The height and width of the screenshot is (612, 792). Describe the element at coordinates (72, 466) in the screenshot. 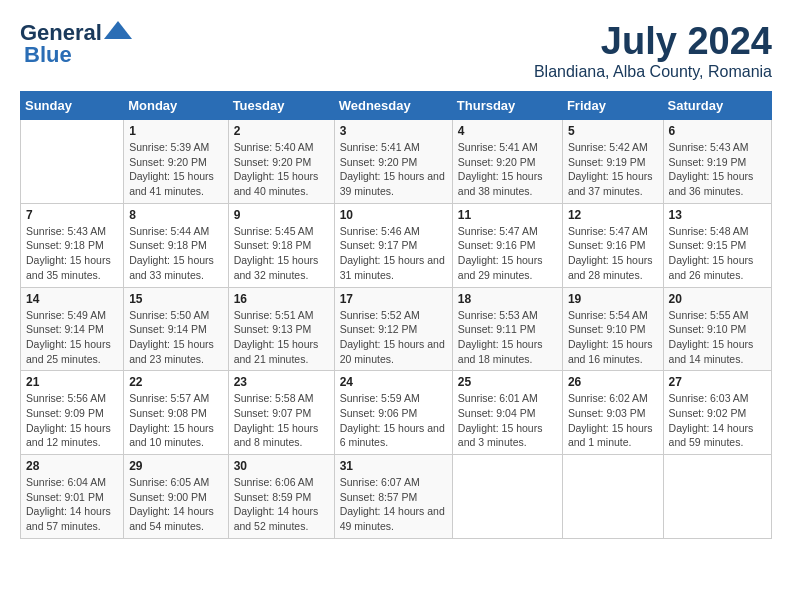

I see `day-number: 28` at that location.